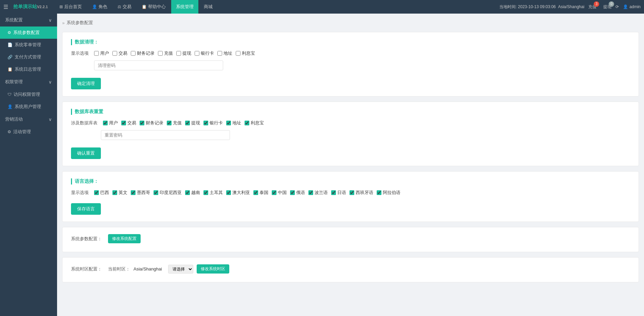  What do you see at coordinates (129, 123) in the screenshot?
I see `dr-trade-checkbox: 交易` at bounding box center [129, 123].